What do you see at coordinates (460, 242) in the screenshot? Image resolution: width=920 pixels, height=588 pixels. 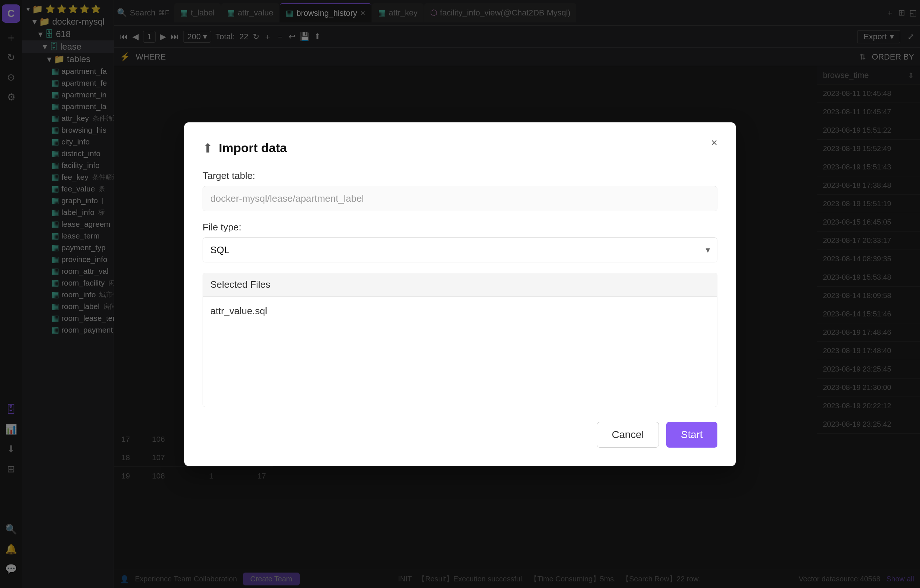 I see `file-type-field: File type: SQL CSV Excel ▾` at bounding box center [460, 242].